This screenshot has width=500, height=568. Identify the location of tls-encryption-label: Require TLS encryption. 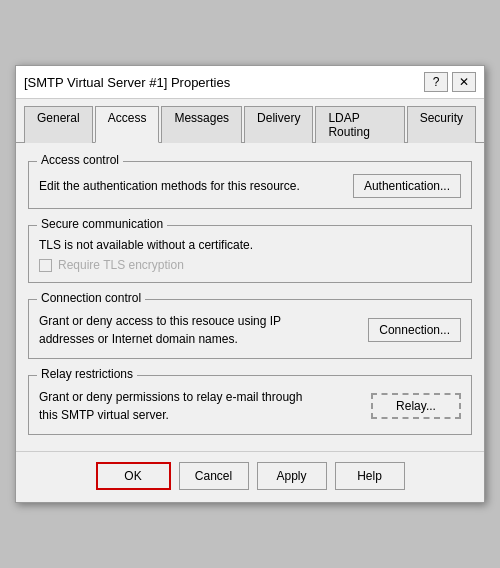
(121, 265).